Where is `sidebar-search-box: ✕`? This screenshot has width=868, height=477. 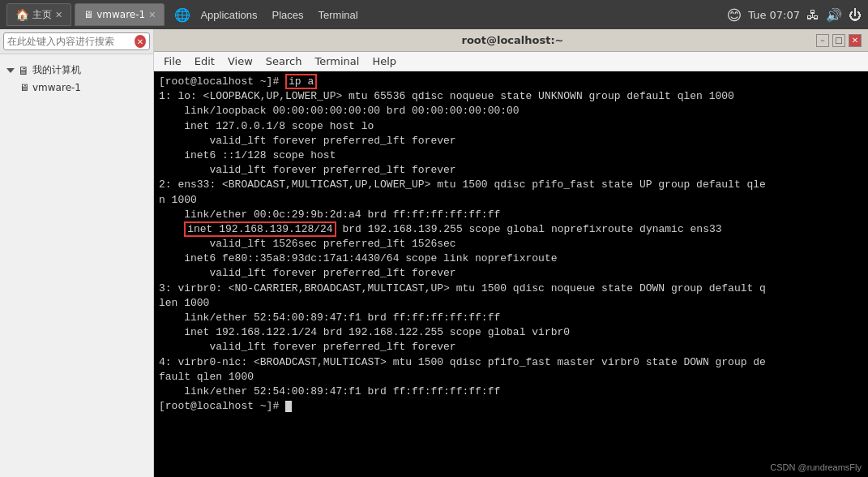
sidebar-search-box: ✕ is located at coordinates (76, 41).